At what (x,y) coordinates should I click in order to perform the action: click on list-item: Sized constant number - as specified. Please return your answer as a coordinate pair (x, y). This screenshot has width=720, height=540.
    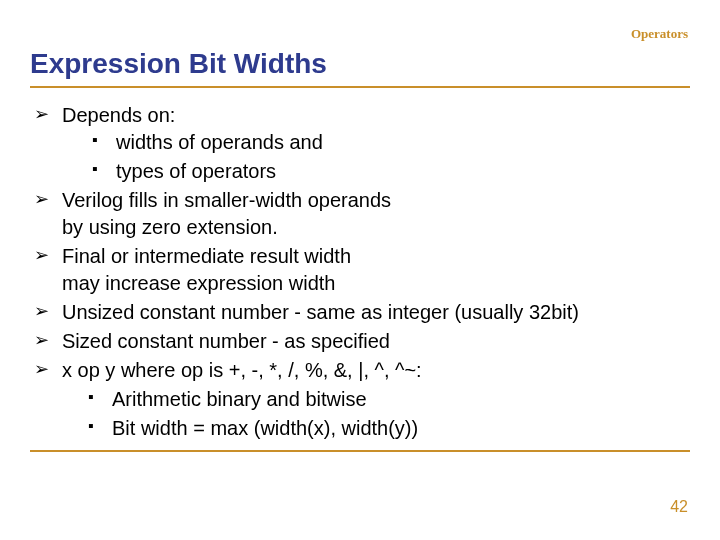
    Looking at the image, I should click on (362, 342).